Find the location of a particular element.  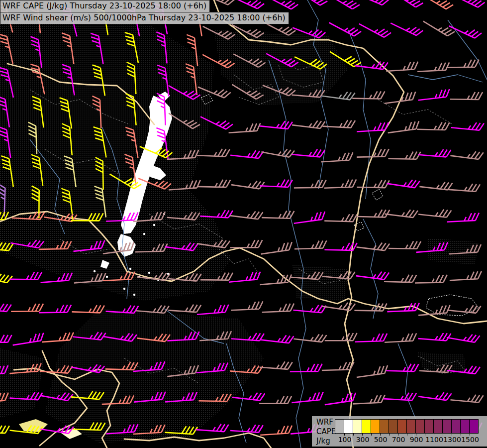

legend-tick-label: 700 is located at coordinates (399, 440).